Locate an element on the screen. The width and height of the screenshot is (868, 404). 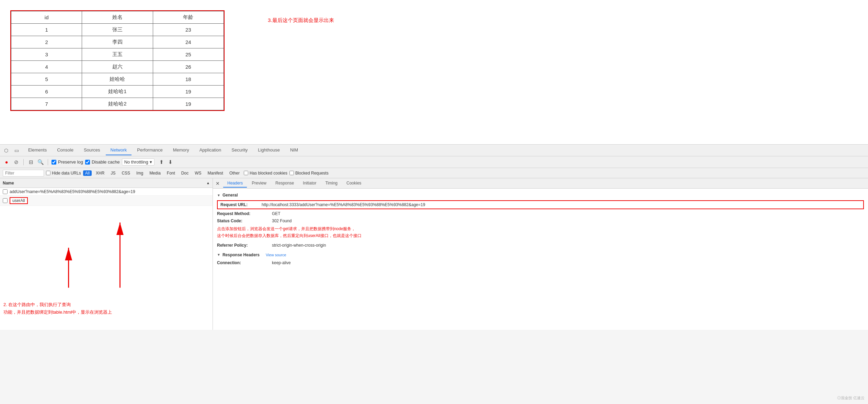
col-header-age: 年龄 is located at coordinates (188, 18).